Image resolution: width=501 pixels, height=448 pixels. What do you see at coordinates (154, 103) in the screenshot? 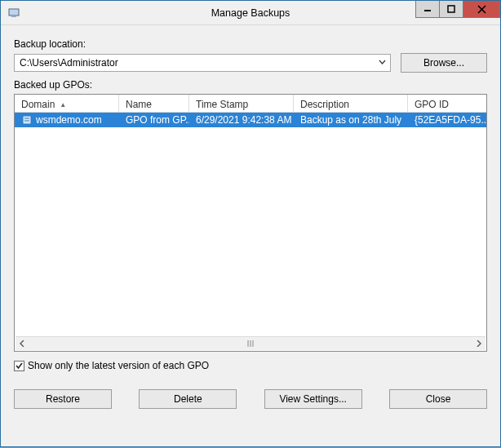
I see `col-name: Name` at bounding box center [154, 103].